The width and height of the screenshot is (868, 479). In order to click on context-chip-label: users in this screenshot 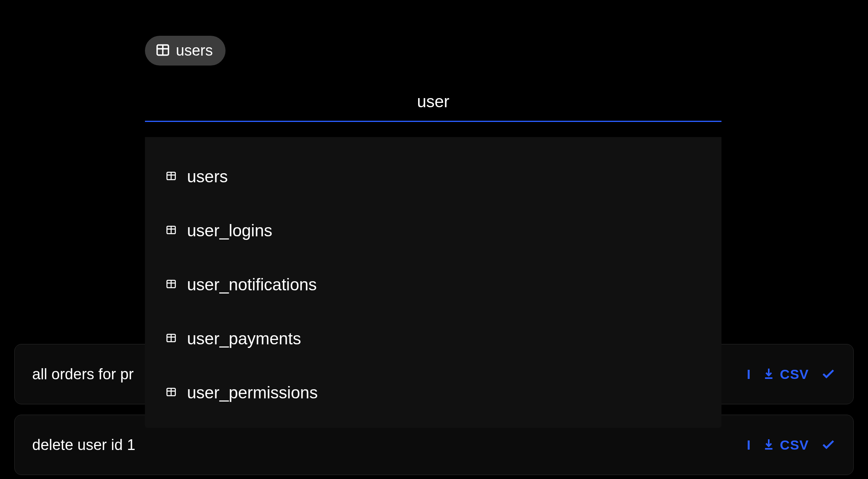, I will do `click(195, 51)`.